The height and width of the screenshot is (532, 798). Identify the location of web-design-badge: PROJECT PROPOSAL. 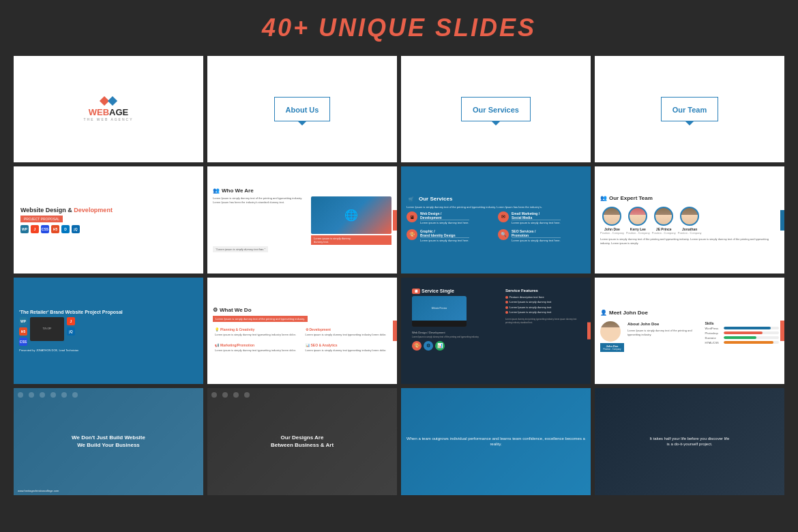
(42, 219).